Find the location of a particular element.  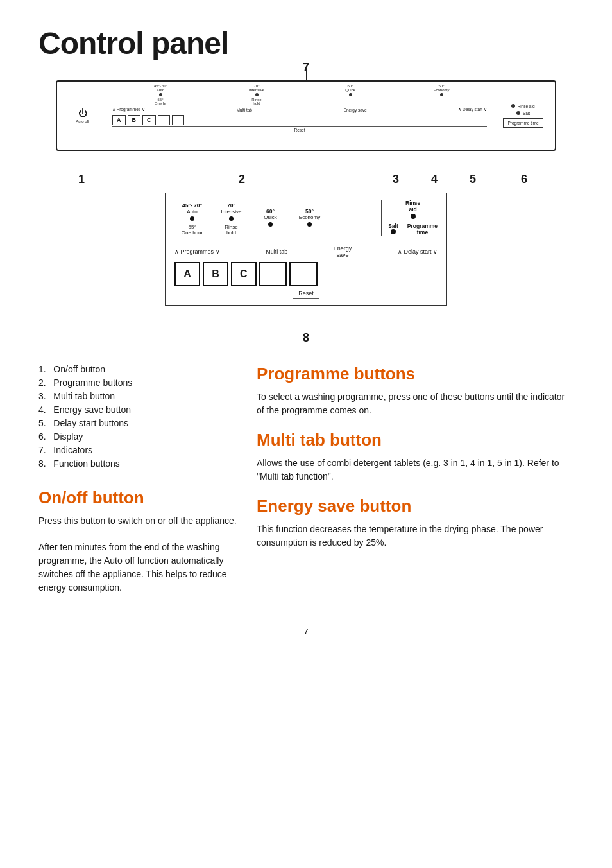

btn-c-small: C is located at coordinates (149, 120).